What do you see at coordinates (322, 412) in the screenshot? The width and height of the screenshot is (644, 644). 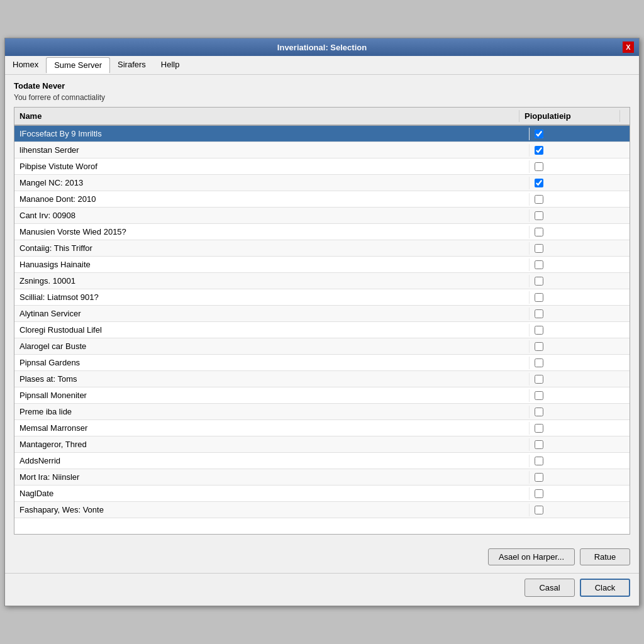 I see `table-row: Preme iba lide` at bounding box center [322, 412].